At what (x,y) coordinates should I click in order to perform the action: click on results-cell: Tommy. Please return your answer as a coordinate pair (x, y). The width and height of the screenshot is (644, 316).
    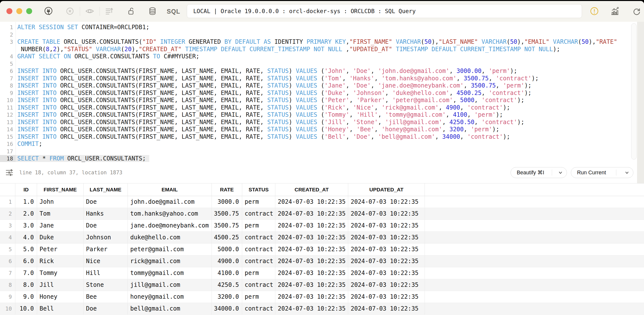
    Looking at the image, I should click on (60, 273).